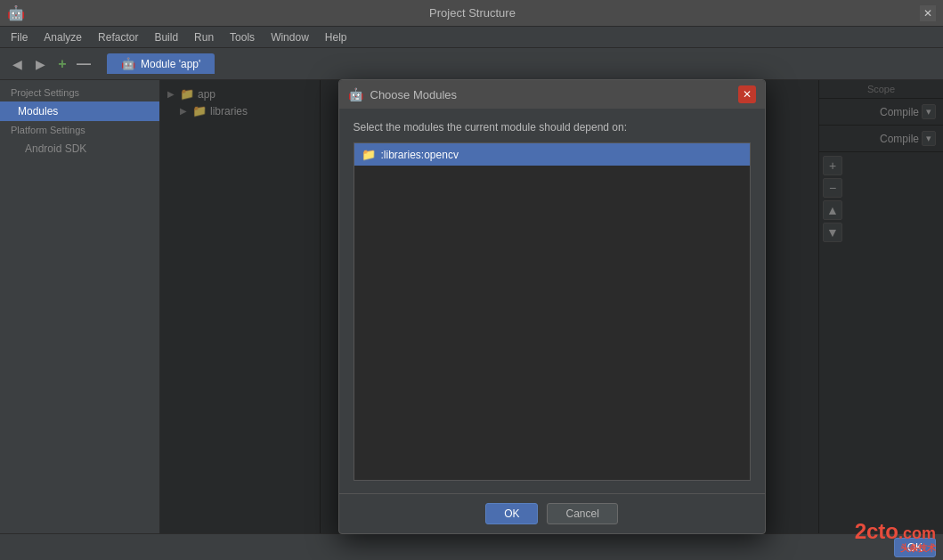 Image resolution: width=943 pixels, height=560 pixels. What do you see at coordinates (17, 64) in the screenshot?
I see `back-button: ◀` at bounding box center [17, 64].